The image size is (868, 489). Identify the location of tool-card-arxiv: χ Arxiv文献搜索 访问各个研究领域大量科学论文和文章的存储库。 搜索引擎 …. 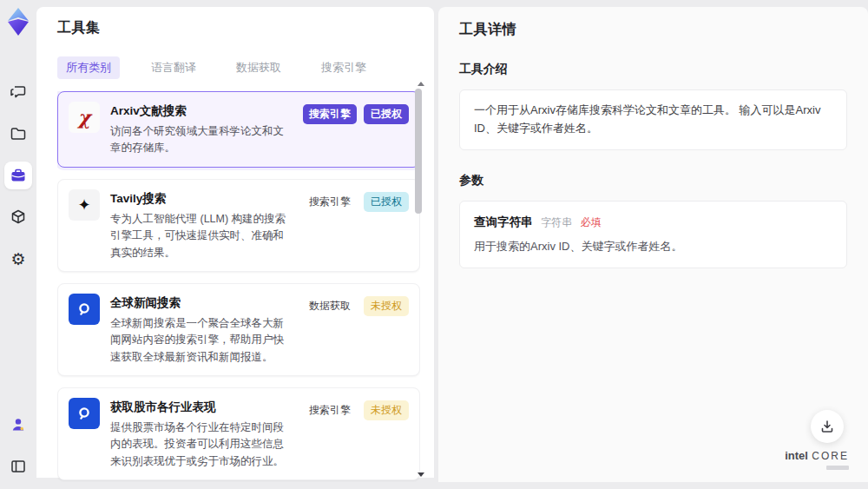
(239, 129).